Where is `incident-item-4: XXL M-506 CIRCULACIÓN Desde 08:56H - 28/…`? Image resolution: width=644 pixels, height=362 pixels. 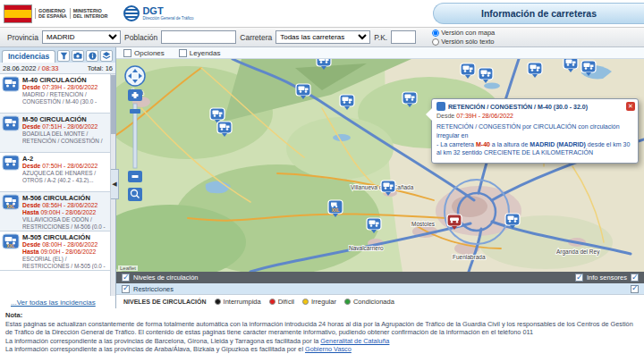 incident-item-4: XXL M-506 CIRCULACIÓN Desde 08:56H - 28/… is located at coordinates (57, 212).